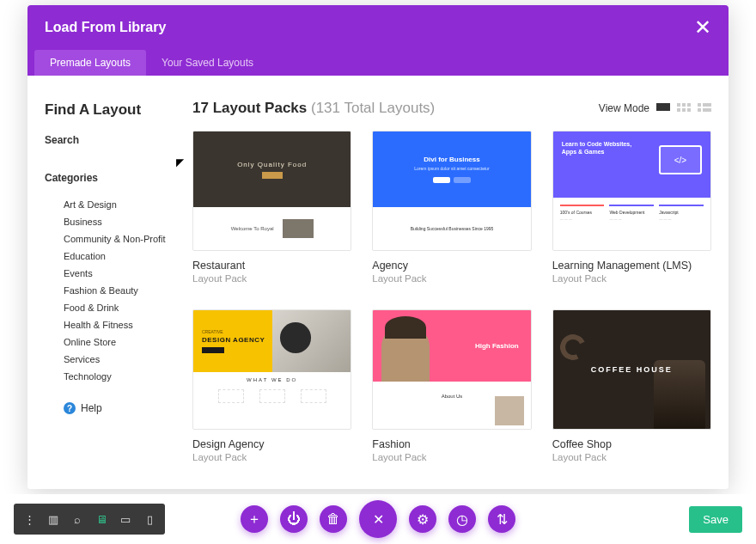  What do you see at coordinates (452, 191) in the screenshot?
I see `layout-thumb: Divi for BusinessLorem ipsum dolor sit a…` at bounding box center [452, 191].